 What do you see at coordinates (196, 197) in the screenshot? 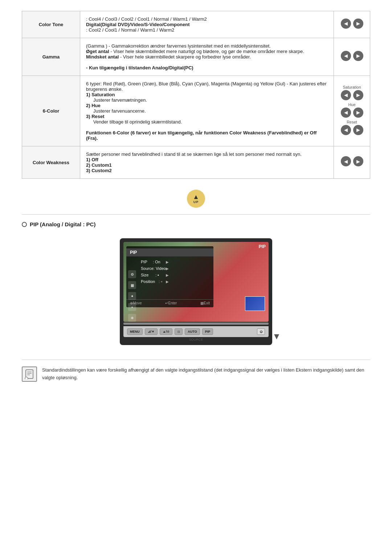
I see `up-arrow-icon: ▲` at bounding box center [196, 197].